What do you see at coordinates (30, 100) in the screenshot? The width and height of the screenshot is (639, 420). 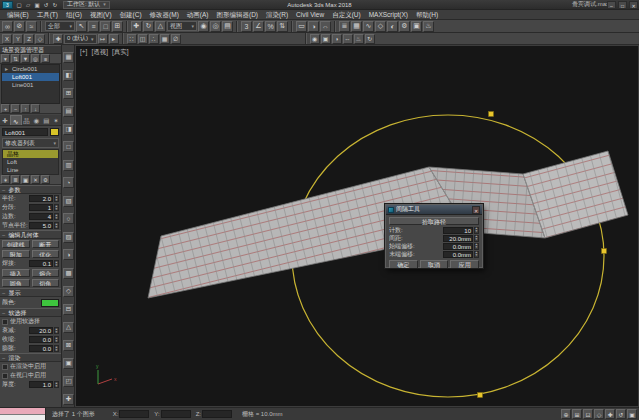 I see `list-item` at bounding box center [30, 100].